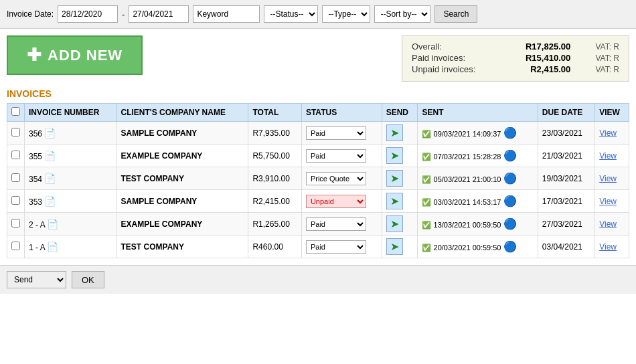 The image size is (636, 364). What do you see at coordinates (566, 112) in the screenshot?
I see `header-due-date: DUE DATE` at bounding box center [566, 112].